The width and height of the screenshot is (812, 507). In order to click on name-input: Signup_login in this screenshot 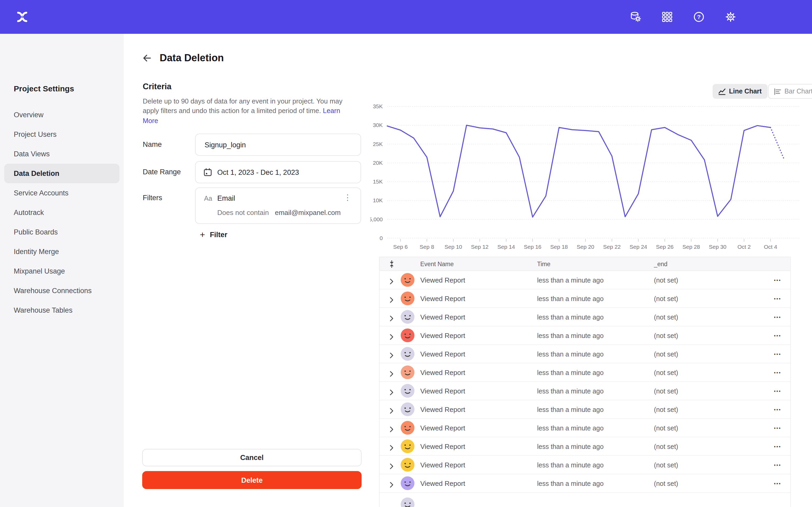, I will do `click(278, 145)`.